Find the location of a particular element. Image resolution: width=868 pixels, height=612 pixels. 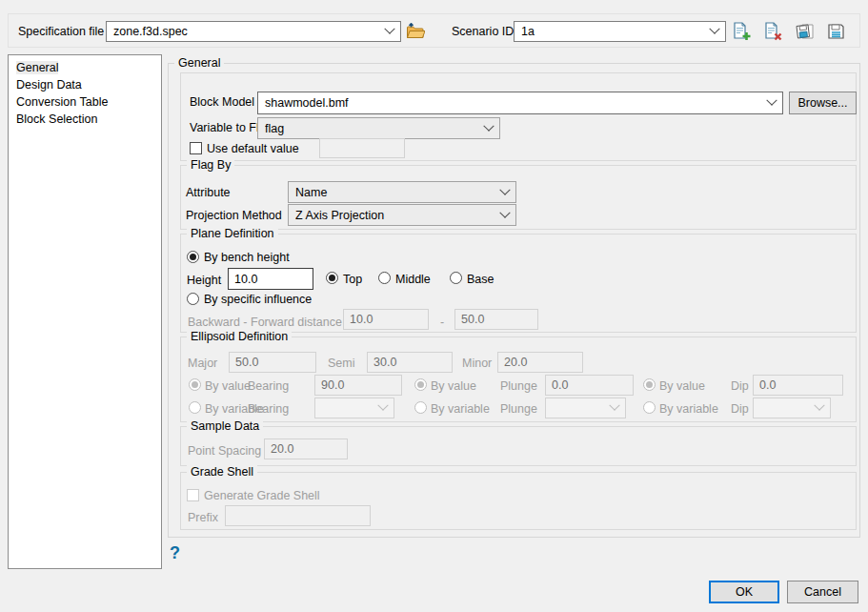

base-label: Base is located at coordinates (480, 279).